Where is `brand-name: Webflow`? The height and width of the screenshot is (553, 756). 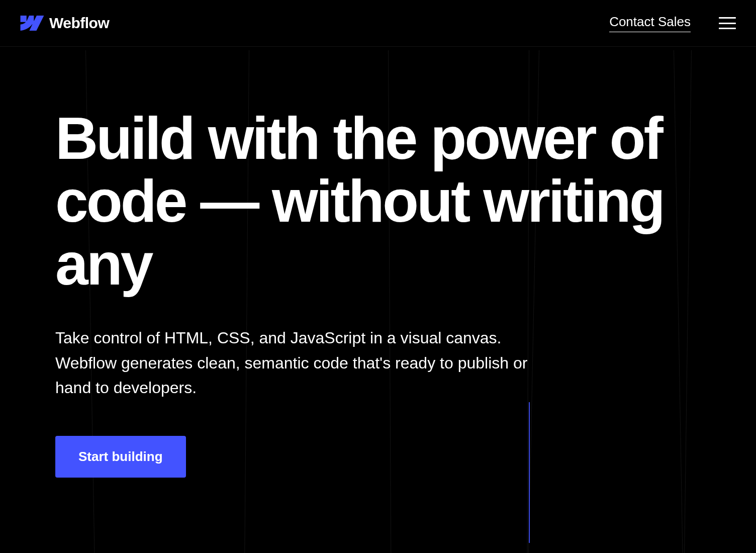 brand-name: Webflow is located at coordinates (79, 23).